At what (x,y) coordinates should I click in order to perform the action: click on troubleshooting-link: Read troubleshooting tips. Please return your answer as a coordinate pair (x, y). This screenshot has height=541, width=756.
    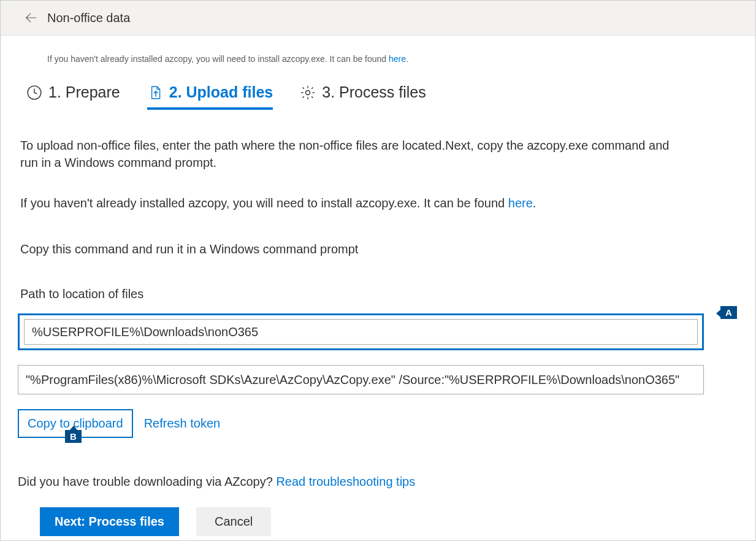
    Looking at the image, I should click on (346, 482).